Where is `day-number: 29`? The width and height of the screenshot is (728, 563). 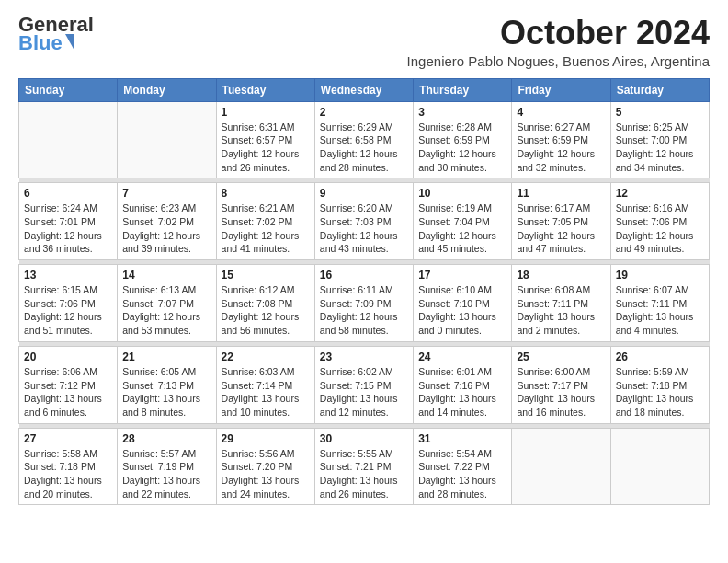
day-number: 29 is located at coordinates (266, 439).